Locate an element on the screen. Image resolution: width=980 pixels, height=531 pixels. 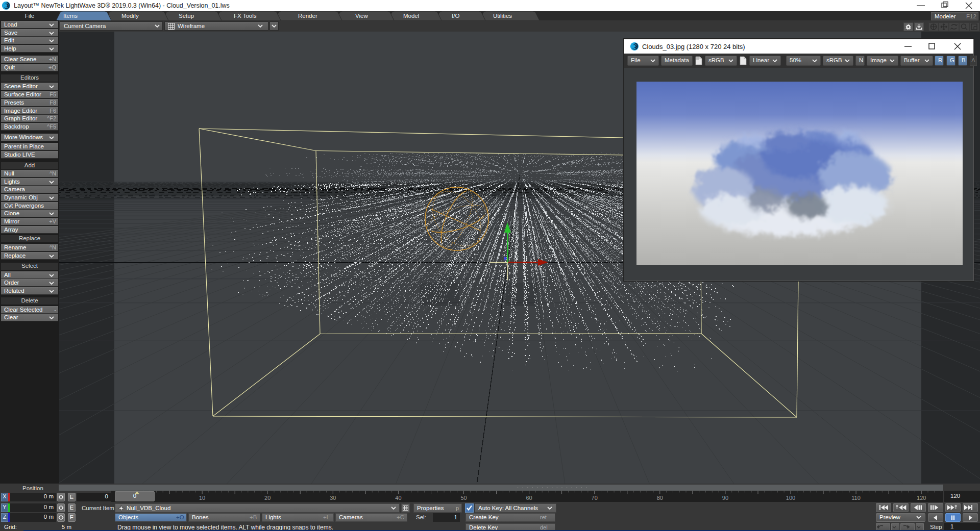
svg-text: Render is located at coordinates (308, 16).